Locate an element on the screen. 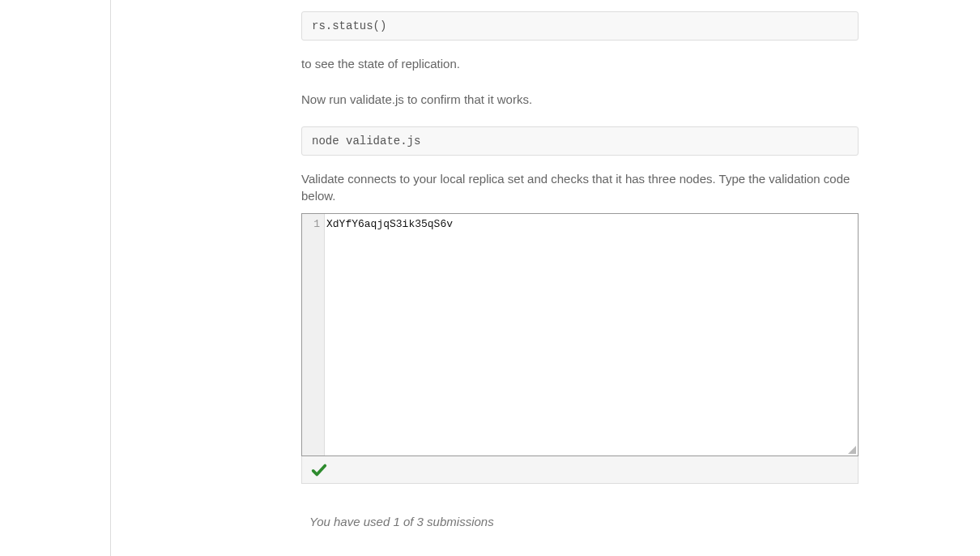 Image resolution: width=980 pixels, height=556 pixels. submission-count: You have used 1 of 3 submissions is located at coordinates (584, 522).